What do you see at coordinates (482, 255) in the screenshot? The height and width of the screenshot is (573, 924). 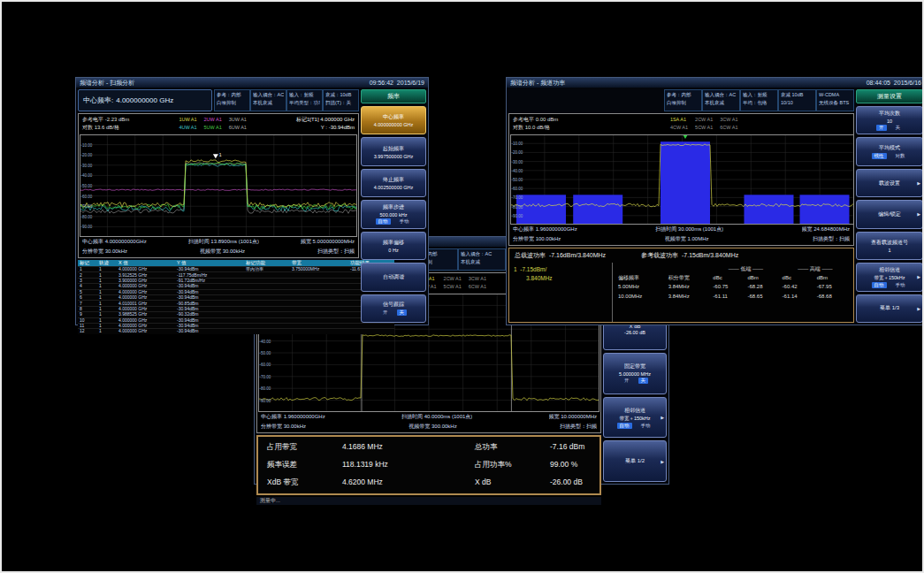 I see `badge-line: 输入耦合：AC` at bounding box center [482, 255].